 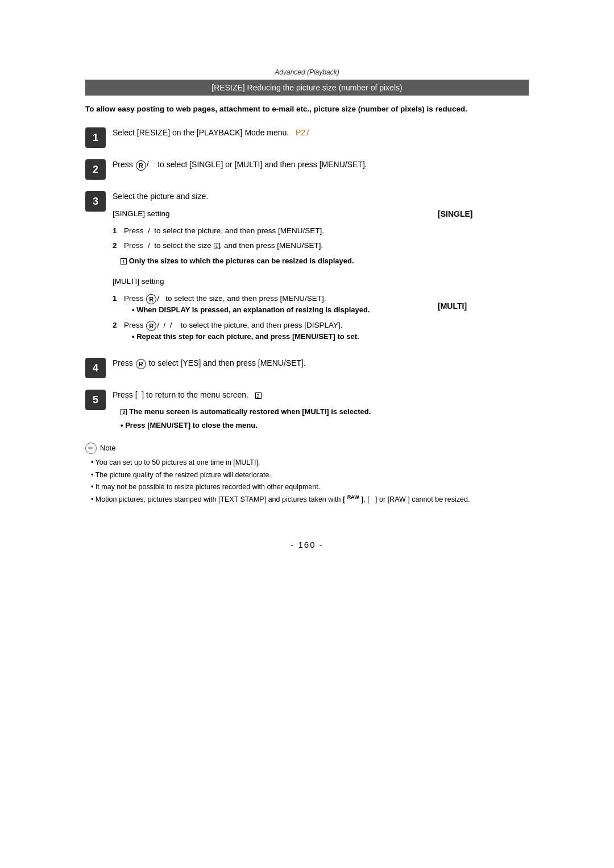 I want to click on step-1: 1 Select [RESIZE] on the [PLAYBACK] Mode…, so click(x=307, y=137).